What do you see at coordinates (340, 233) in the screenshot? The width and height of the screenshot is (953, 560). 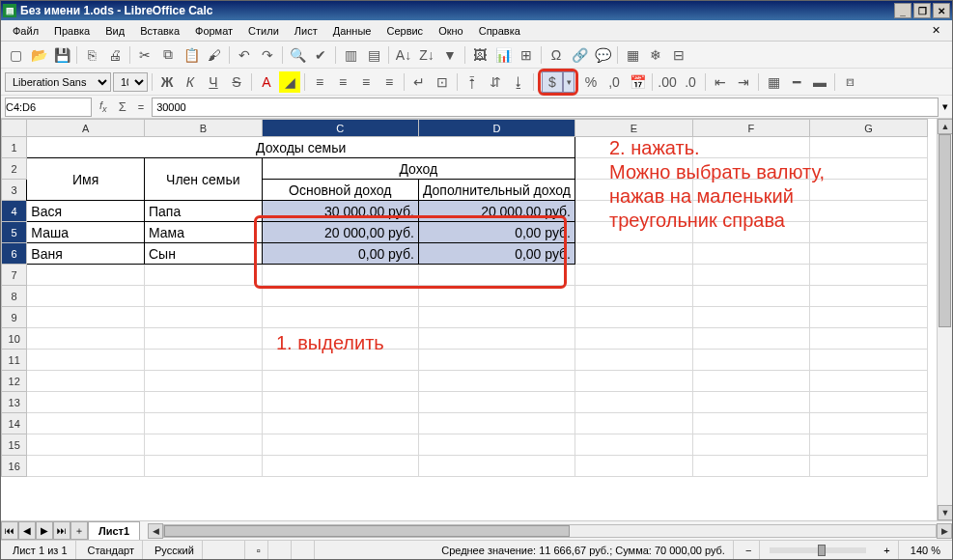 I see `cell-C5: 20 000,00 руб.` at bounding box center [340, 233].